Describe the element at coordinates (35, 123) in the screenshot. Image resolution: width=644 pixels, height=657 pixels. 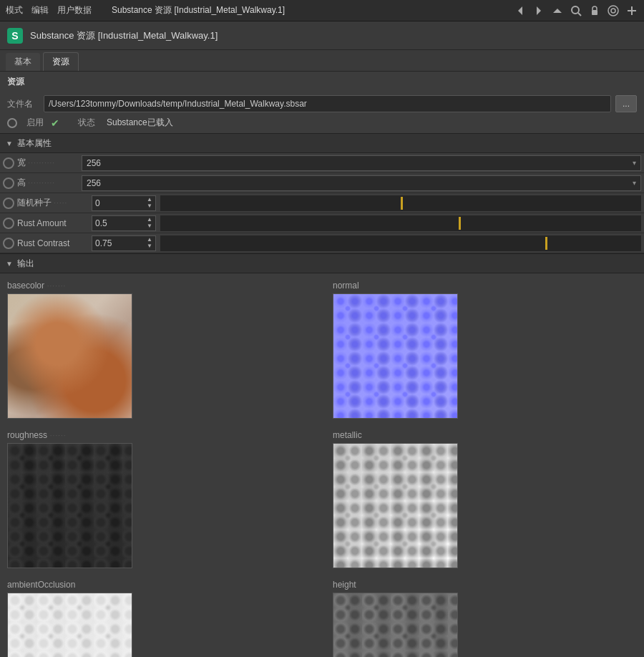
I see `enable-label: 启用` at that location.